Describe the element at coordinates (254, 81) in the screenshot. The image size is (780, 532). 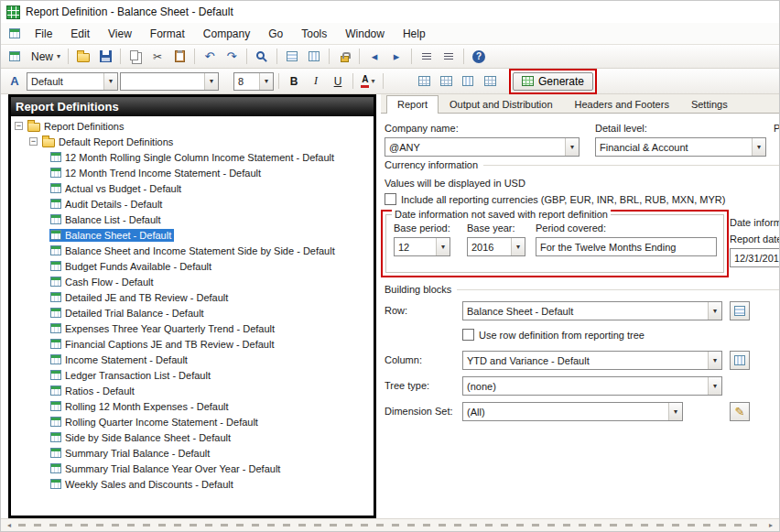
I see `font-size-select: 8 ▾` at that location.